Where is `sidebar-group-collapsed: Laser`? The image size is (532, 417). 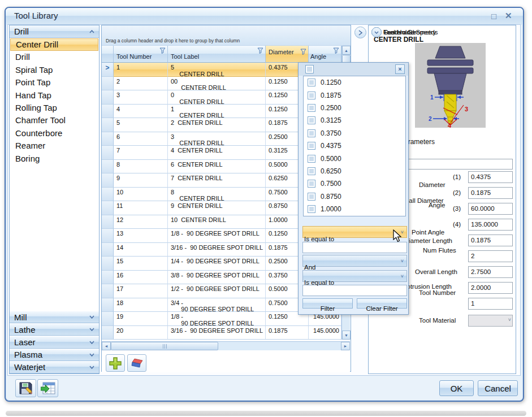 sidebar-group-collapsed: Laser is located at coordinates (54, 342).